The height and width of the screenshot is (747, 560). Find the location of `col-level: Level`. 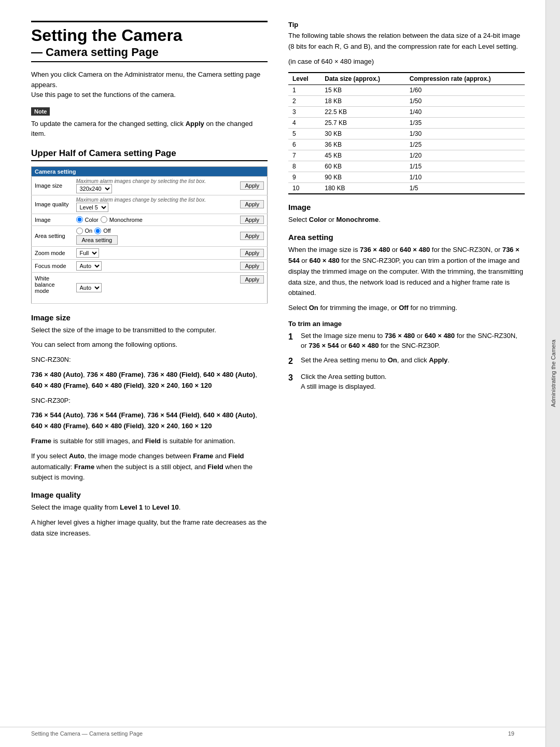

col-level: Level is located at coordinates (304, 79).